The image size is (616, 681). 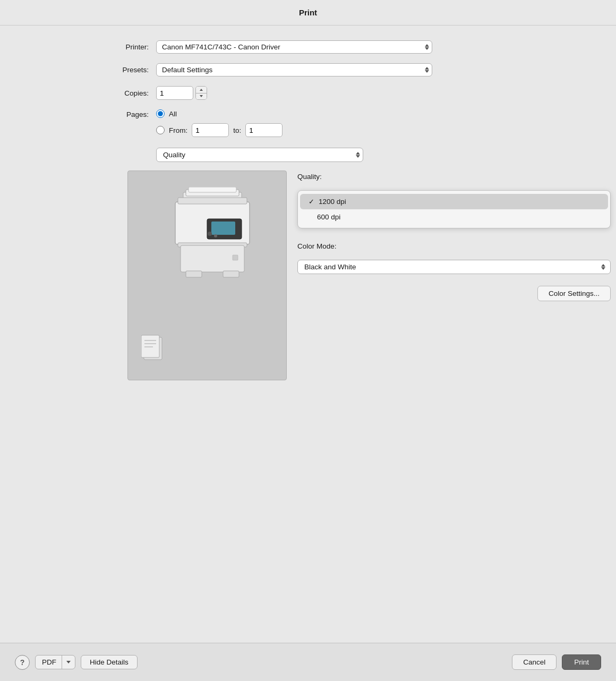 What do you see at coordinates (308, 13) in the screenshot?
I see `window-title: Print` at bounding box center [308, 13].